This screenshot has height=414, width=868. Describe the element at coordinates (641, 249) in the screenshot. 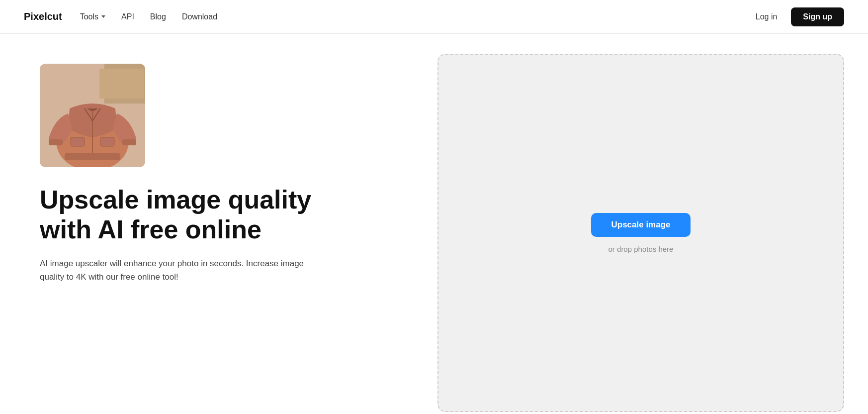

I see `drop-hint-text: or drop photos here` at that location.